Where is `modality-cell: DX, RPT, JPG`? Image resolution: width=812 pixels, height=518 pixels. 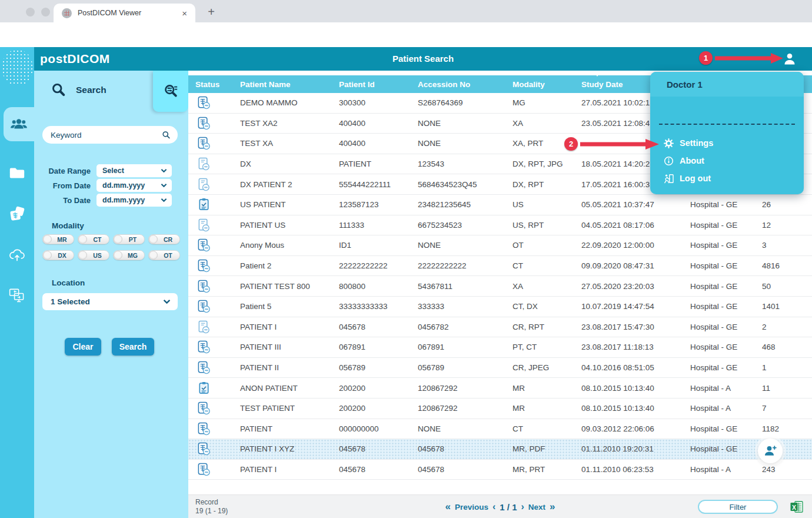 modality-cell: DX, RPT, JPG is located at coordinates (547, 164).